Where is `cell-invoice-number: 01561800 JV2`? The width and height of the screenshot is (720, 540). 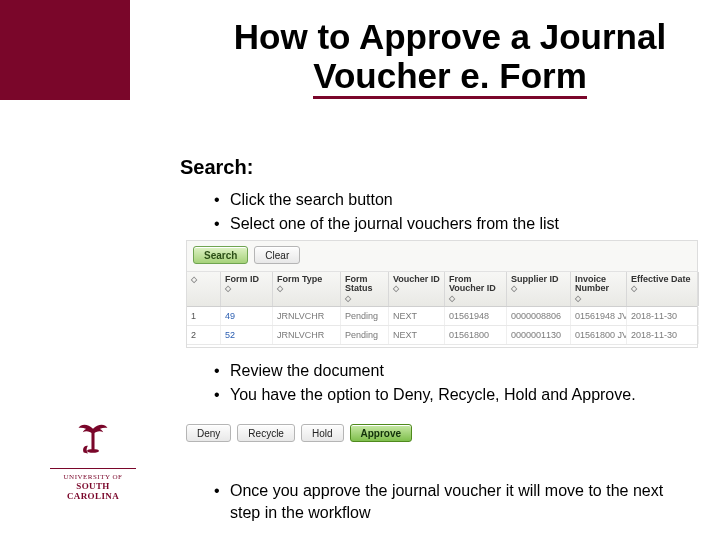
cell-invoice-number: 01561800 JV2 is located at coordinates (599, 335).